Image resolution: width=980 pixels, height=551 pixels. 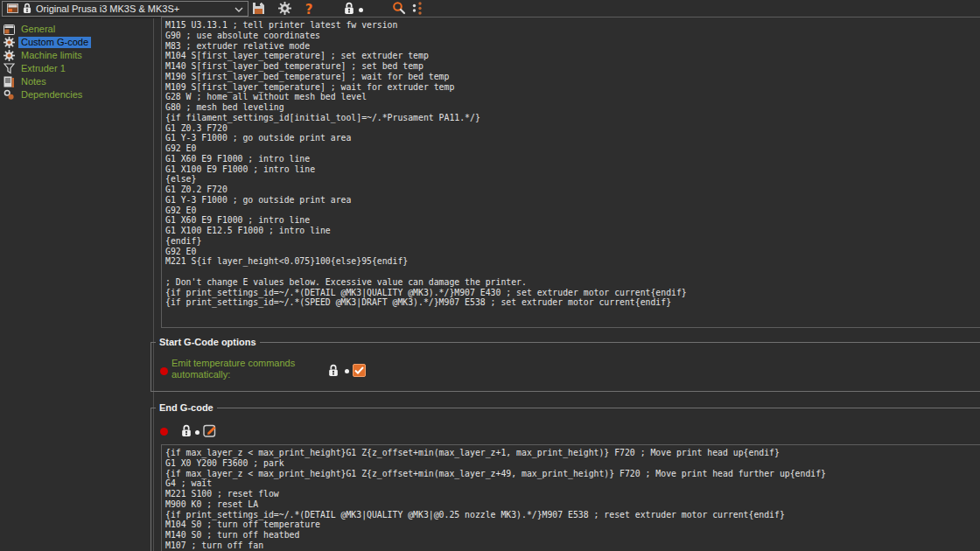 I want to click on sidebar-item-extruder-1: Extruder 1, so click(x=77, y=68).